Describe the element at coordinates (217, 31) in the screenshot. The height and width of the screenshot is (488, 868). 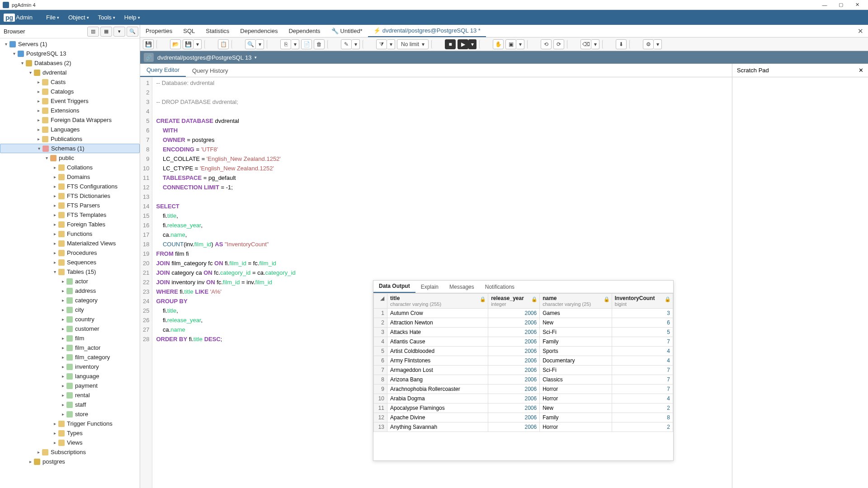
I see `tab-statistics: Statistics` at that location.